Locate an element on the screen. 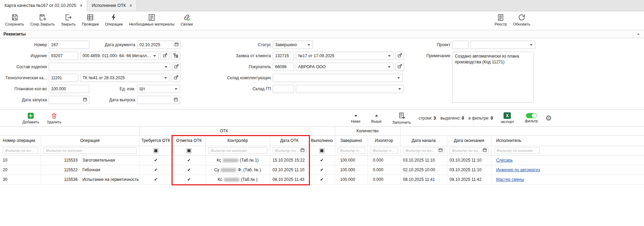 The height and width of the screenshot is (226, 644). column-header-otk-date: Дата ОТК is located at coordinates (289, 141).